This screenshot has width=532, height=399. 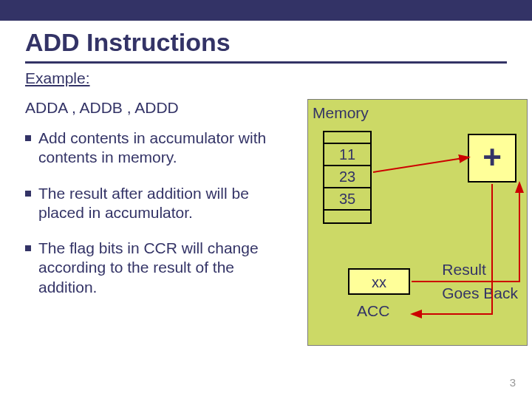 I want to click on page-number: 3, so click(x=513, y=383).